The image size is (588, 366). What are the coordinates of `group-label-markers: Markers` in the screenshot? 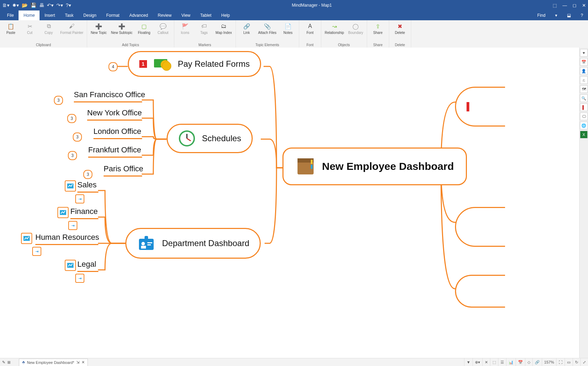 It's located at (205, 45).